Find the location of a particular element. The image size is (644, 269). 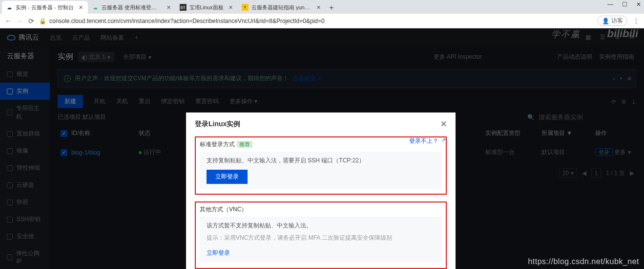

browser-tab: ☁ 实例 - 云服务器 - 控制台 ✕ is located at coordinates (45, 7).